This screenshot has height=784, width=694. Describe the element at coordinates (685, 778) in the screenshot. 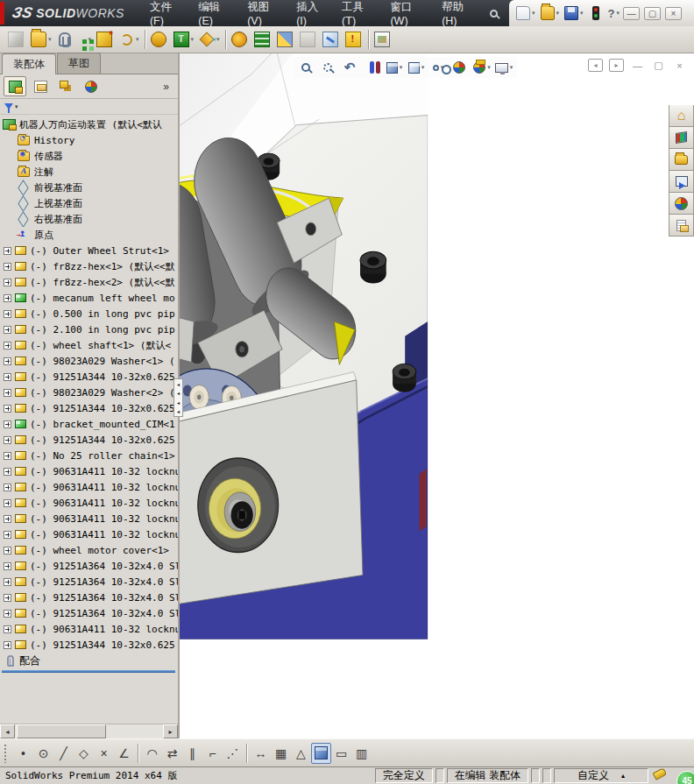

I see `badge-count: 45` at that location.